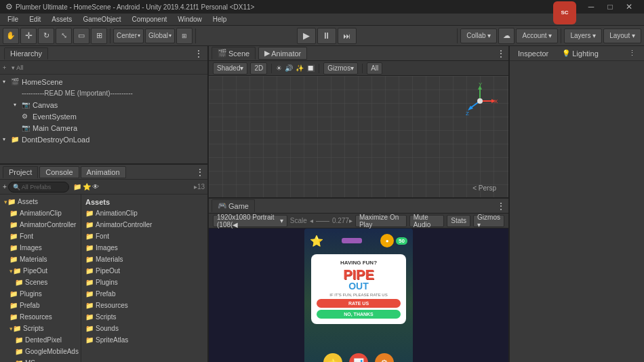  I want to click on audio-icon: 🔊, so click(289, 68).